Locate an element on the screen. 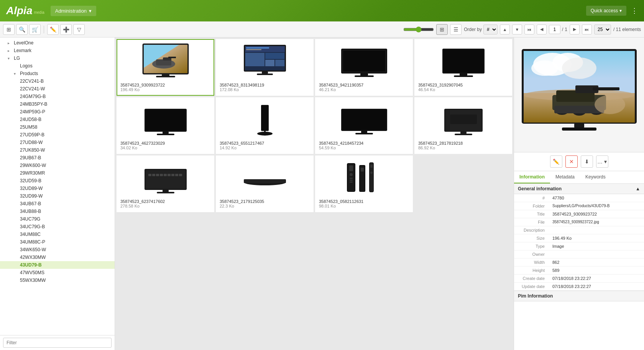 The height and width of the screenshot is (350, 644). list-view-toggle: ☰ is located at coordinates (456, 29).